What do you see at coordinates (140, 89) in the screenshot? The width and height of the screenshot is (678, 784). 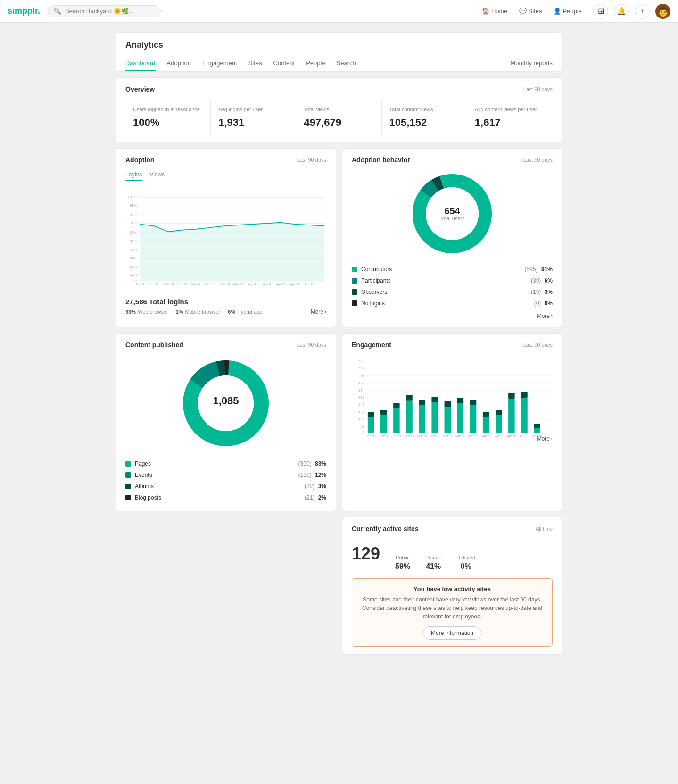 I see `overview-title: Overview` at bounding box center [140, 89].